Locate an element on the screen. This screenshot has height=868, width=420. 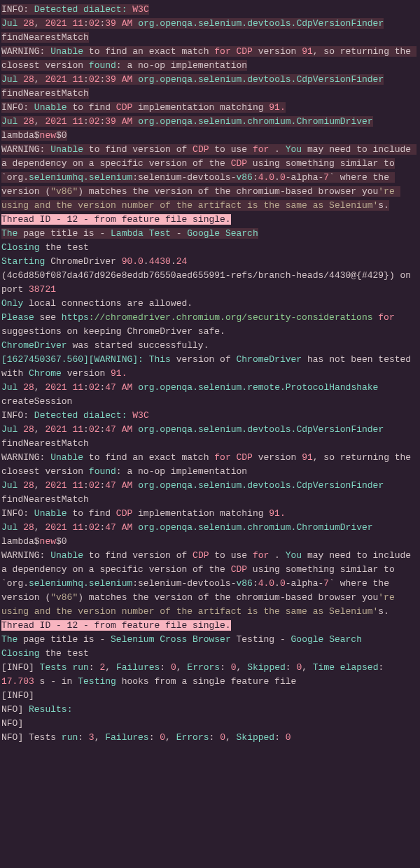
t: dialect: is located at coordinates (105, 10).